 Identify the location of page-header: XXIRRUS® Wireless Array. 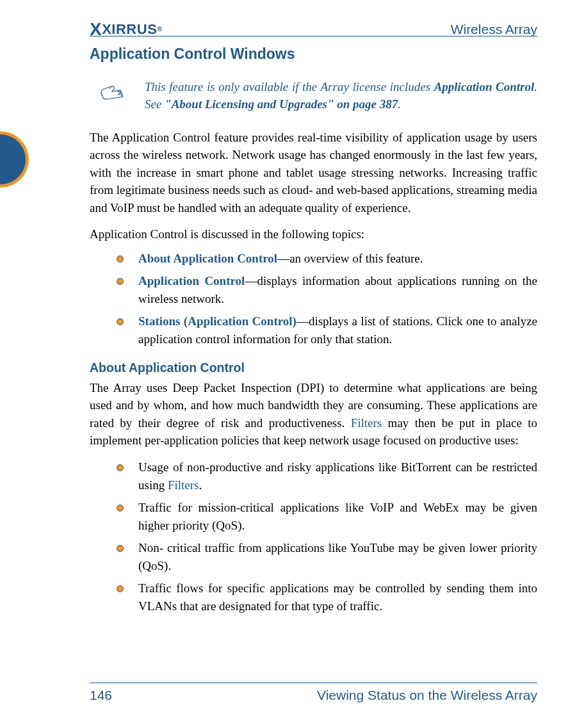
(314, 29).